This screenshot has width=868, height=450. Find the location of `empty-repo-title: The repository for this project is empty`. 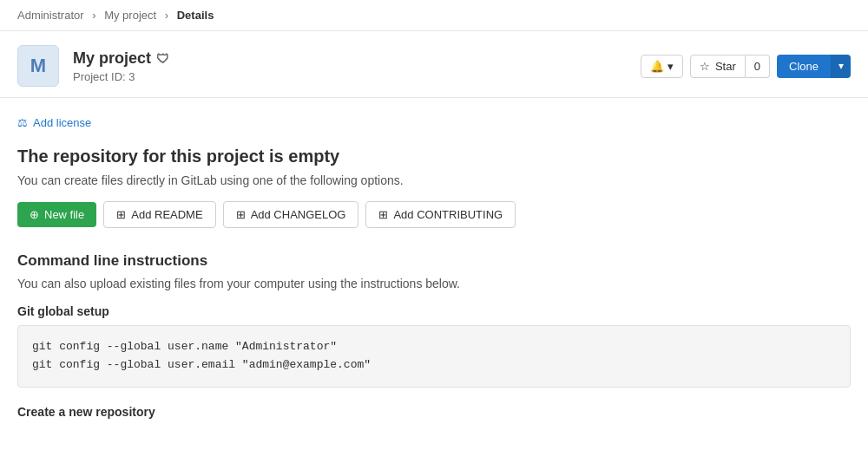

empty-repo-title: The repository for this project is empty is located at coordinates (434, 156).